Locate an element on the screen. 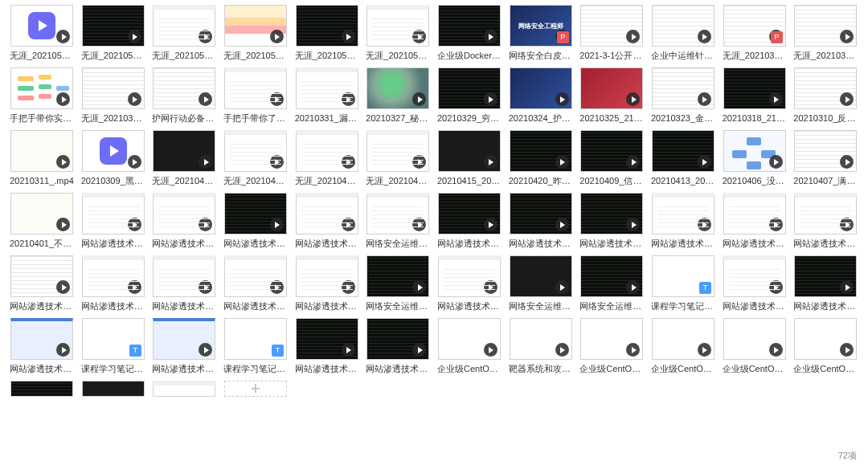 This screenshot has width=868, height=465. file-item: P无涯_20210328_... is located at coordinates (755, 33).